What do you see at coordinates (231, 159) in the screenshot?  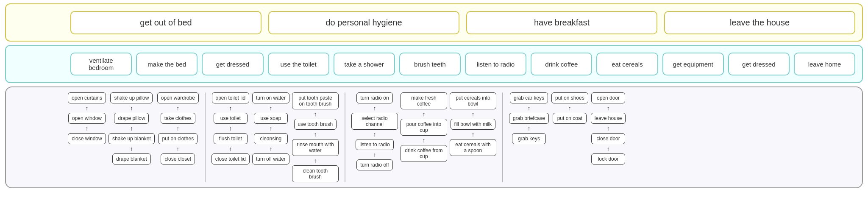 I see `detail-item-use-toilet-group-2: close toilet lid` at bounding box center [231, 159].